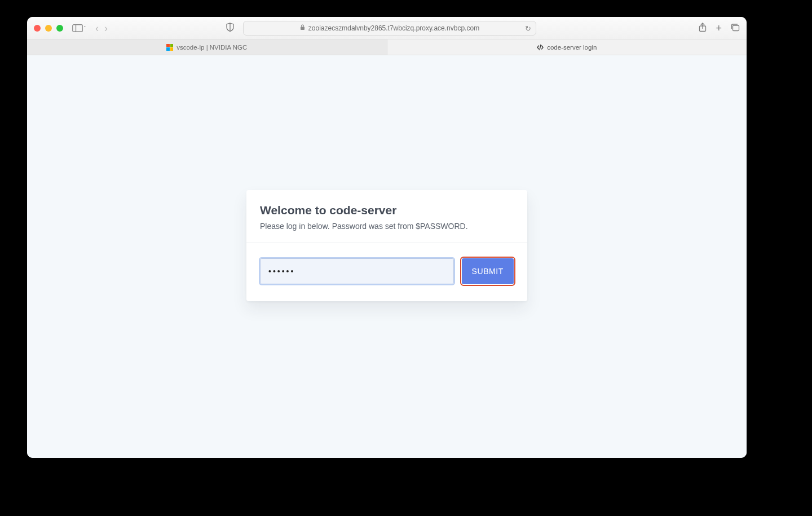 The width and height of the screenshot is (812, 516). Describe the element at coordinates (540, 47) in the screenshot. I see `code-server-icon` at that location.